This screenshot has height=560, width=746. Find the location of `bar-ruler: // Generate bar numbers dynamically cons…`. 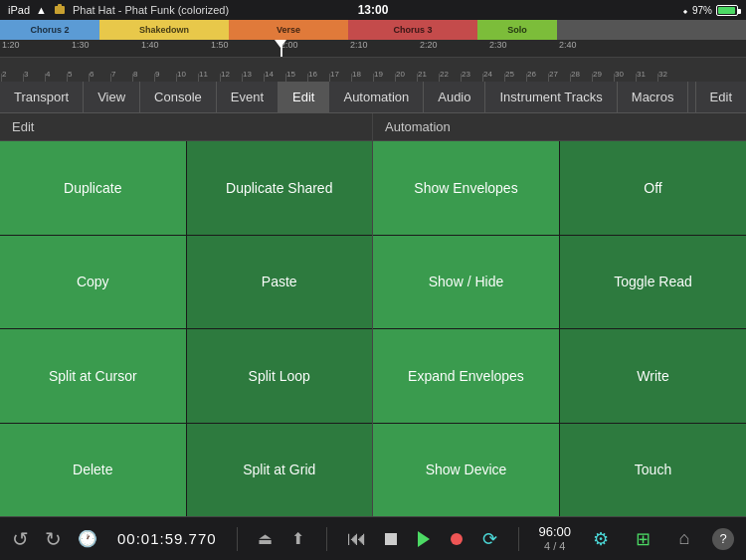

bar-ruler: // Generate bar numbers dynamically cons… is located at coordinates (373, 70).